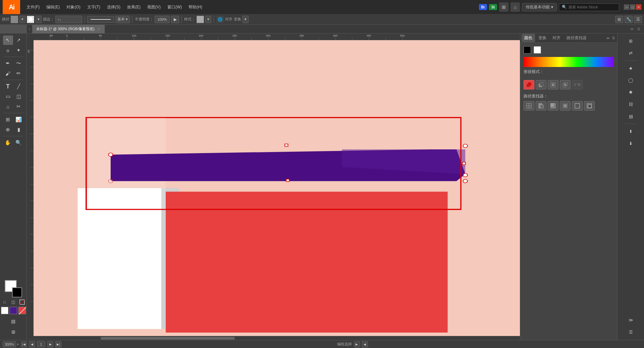 The width and height of the screenshot is (644, 348). Describe the element at coordinates (613, 38) in the screenshot. I see `panel-menu-btn: ☰` at that location.